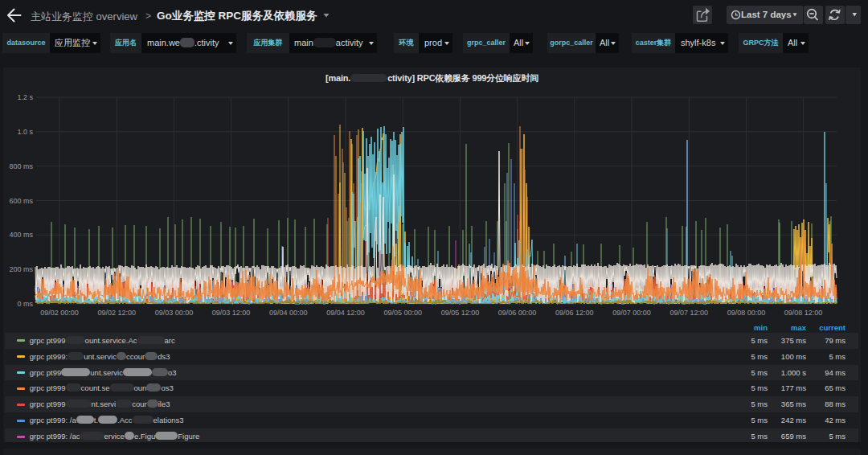 The image size is (868, 455). I want to click on svg-text: 09/04 00:00, so click(289, 313).